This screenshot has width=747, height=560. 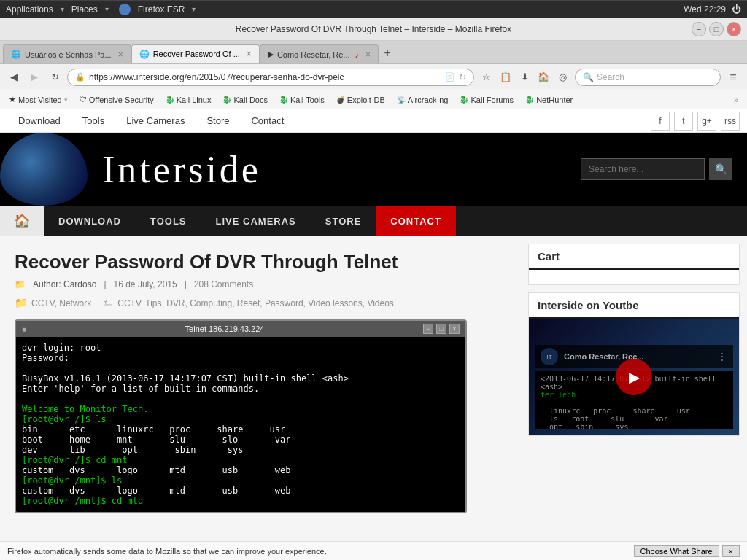 I want to click on header-search-button: 🔍, so click(x=721, y=169).